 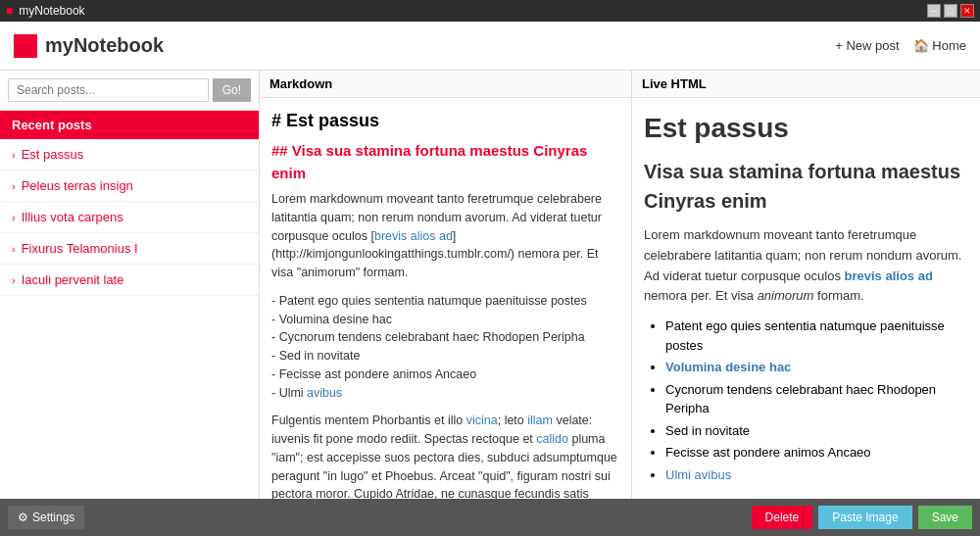 What do you see at coordinates (51, 11) in the screenshot?
I see `app-title: myNotebook` at bounding box center [51, 11].